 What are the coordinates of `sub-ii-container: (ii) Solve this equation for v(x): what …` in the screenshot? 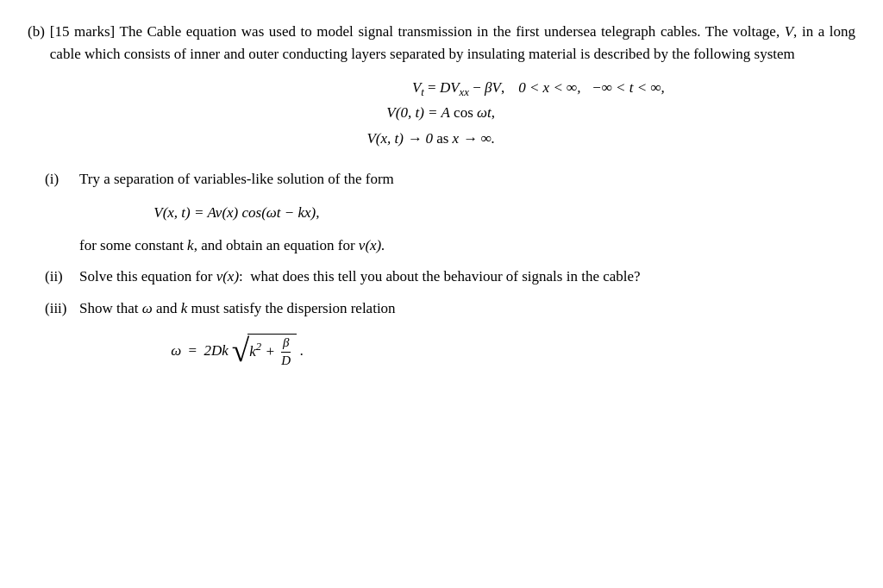 It's located at (450, 277).